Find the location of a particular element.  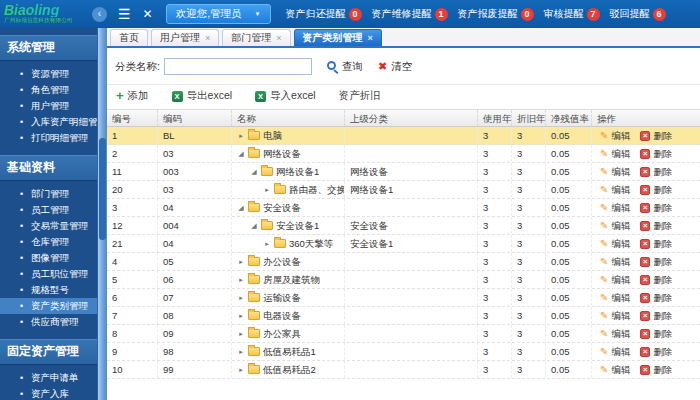

sidebar-item: 用户管理 is located at coordinates (48, 106).